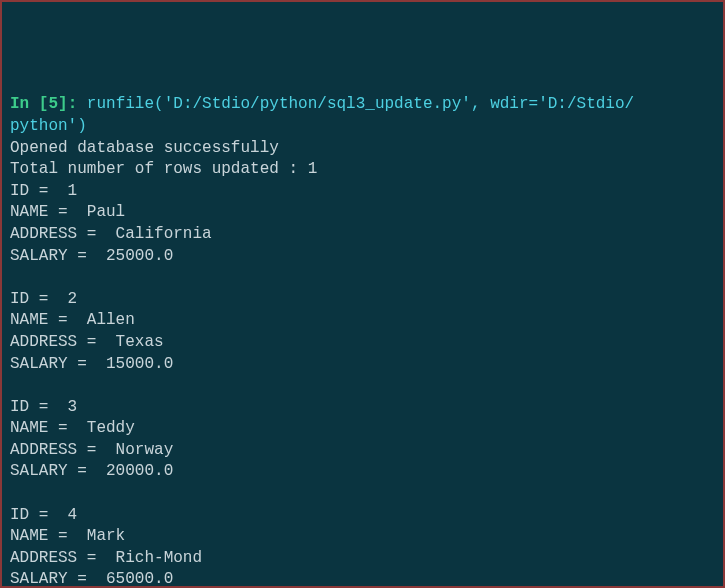 The width and height of the screenshot is (725, 588). What do you see at coordinates (362, 149) in the screenshot?
I see `output-opened: Opened database successfully` at bounding box center [362, 149].